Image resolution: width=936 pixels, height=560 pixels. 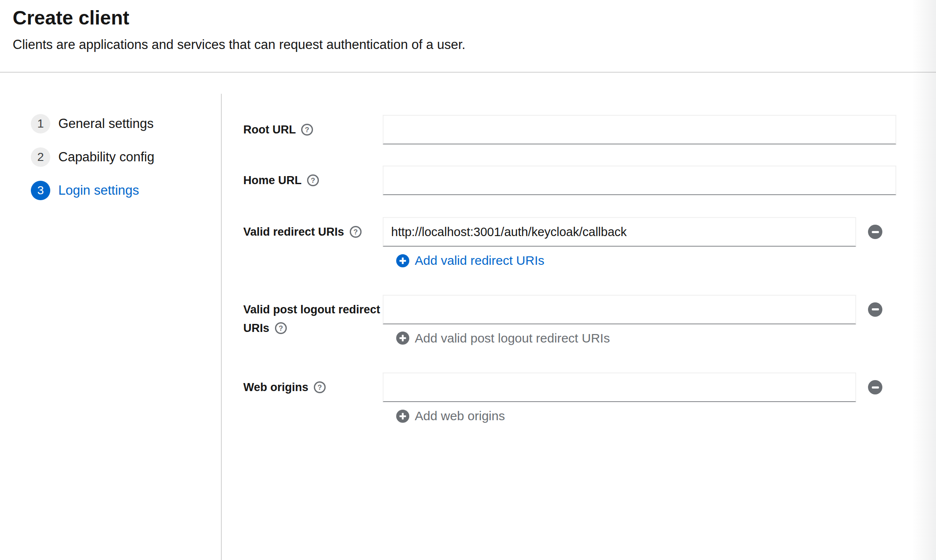 I want to click on step-number-badge: 1, so click(x=41, y=124).